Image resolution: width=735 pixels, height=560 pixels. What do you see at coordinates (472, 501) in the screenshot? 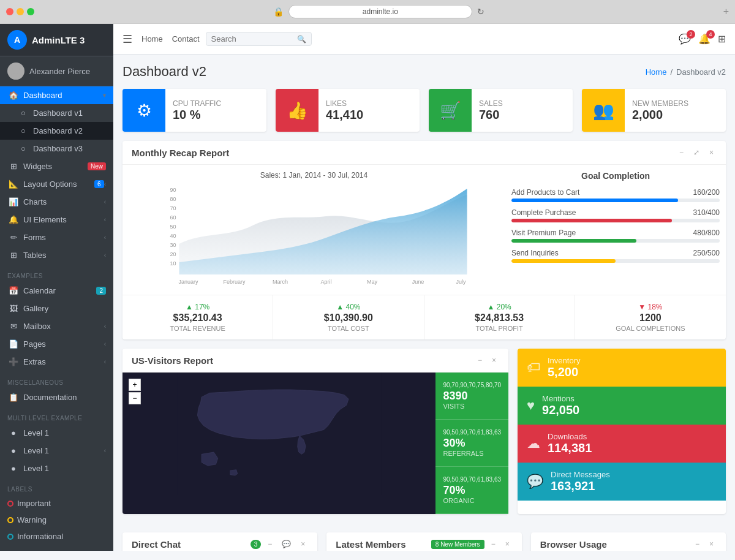
I see `stat-label: ORGANIC` at bounding box center [472, 501].